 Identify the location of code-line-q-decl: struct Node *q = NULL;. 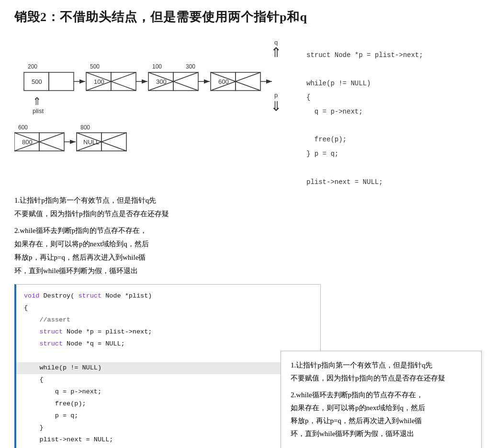
(169, 344).